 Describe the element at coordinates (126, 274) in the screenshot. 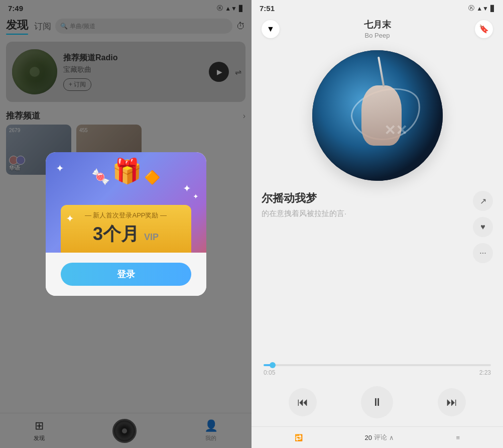

I see `login-button: 登录` at that location.